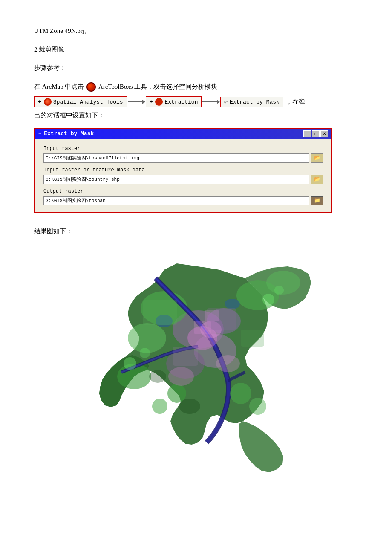  What do you see at coordinates (183, 171) in the screenshot?
I see `extract-by-mask-dialog: ✂ Extract by Mask — □ ✕ Input raster 📂 I…` at bounding box center [183, 171].